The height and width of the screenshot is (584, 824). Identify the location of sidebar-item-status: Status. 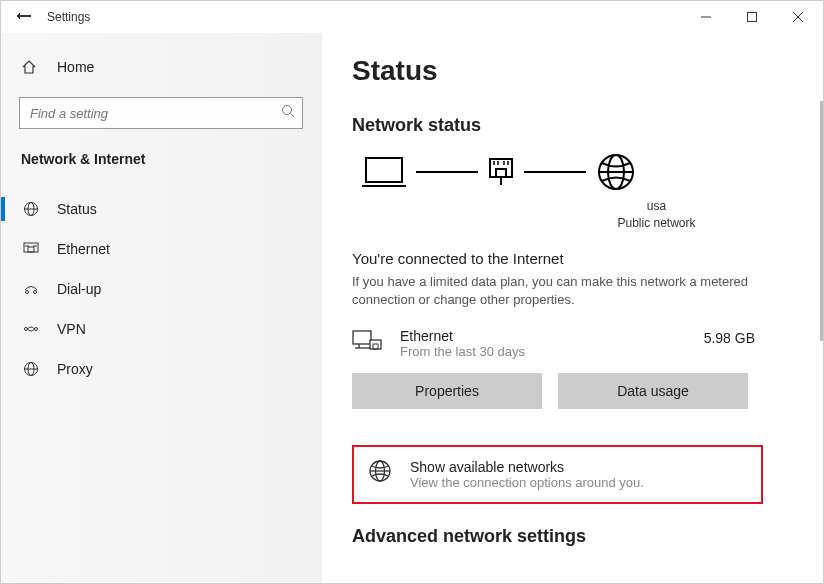
(161, 209).